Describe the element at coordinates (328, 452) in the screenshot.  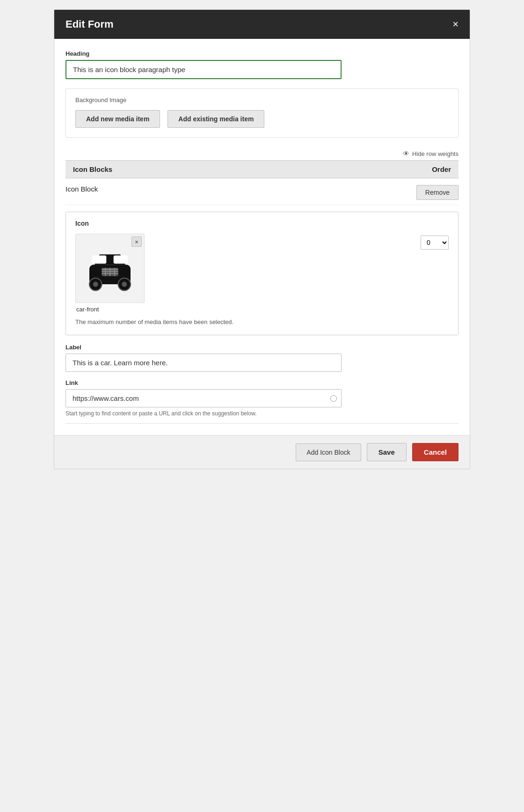
I see `add-icon-block-button: Add Icon Block` at that location.